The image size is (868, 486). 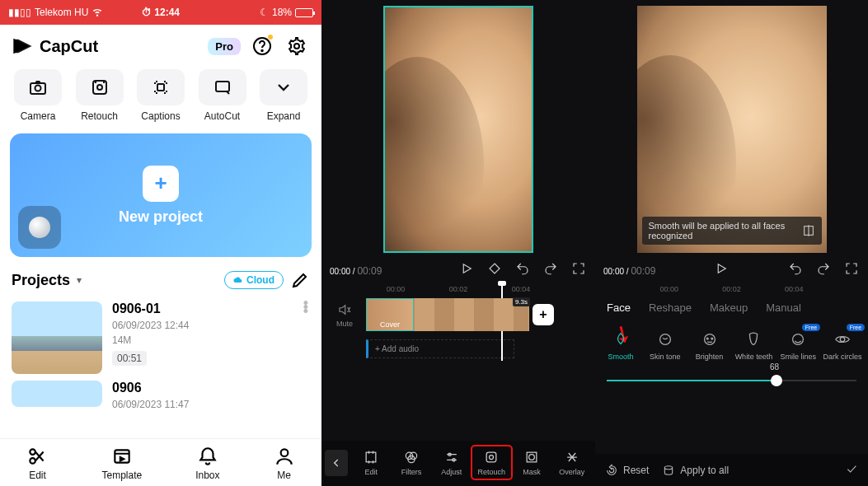 I want to click on time-label: 00:00 / 00:09, so click(x=356, y=269).